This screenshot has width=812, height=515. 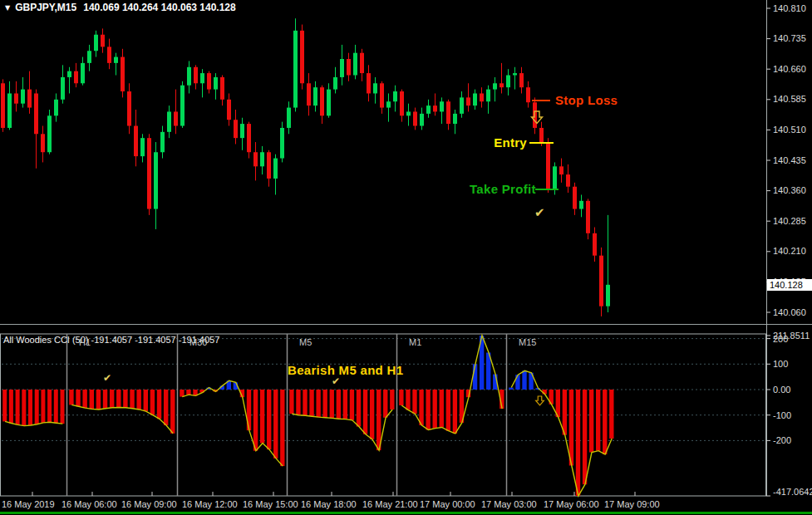 What do you see at coordinates (541, 101) in the screenshot?
I see `stop-loss-line` at bounding box center [541, 101].